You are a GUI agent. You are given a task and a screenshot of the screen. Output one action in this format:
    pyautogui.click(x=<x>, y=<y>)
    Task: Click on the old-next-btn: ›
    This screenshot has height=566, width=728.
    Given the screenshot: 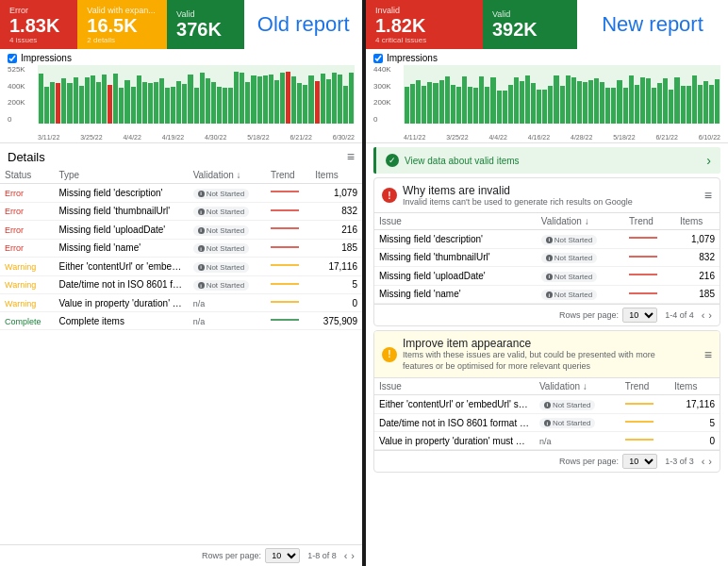 What is the action you would take?
    pyautogui.click(x=353, y=556)
    